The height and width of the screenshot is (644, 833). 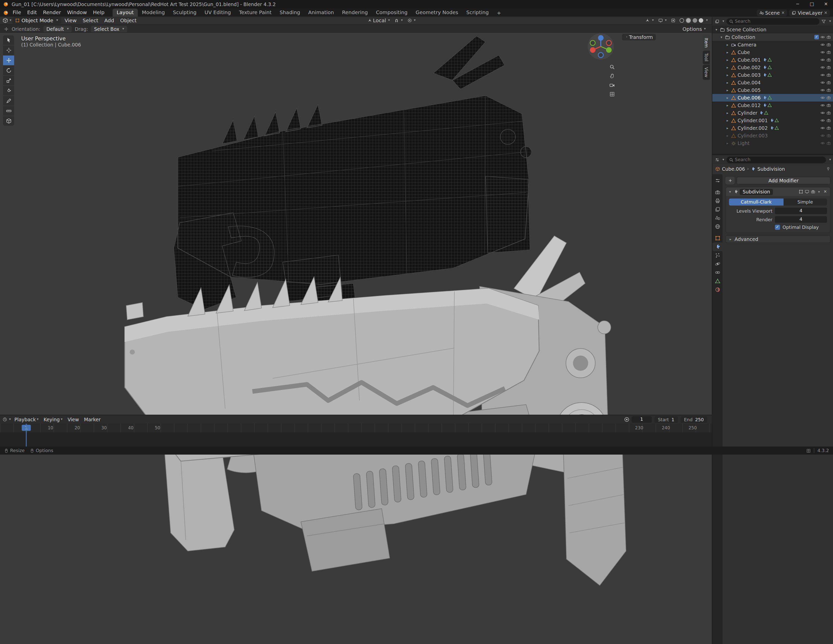 What do you see at coordinates (730, 180) in the screenshot?
I see `add-icon` at bounding box center [730, 180].